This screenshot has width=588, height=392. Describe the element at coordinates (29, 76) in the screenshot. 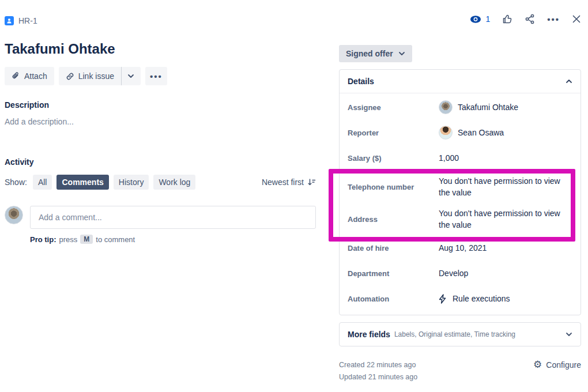

I see `attach-button: Attach` at that location.